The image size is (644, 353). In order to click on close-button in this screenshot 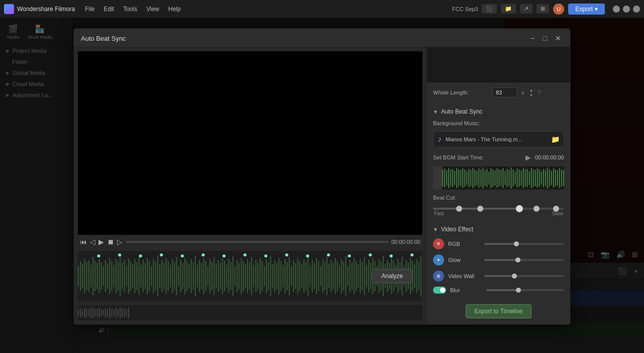, I will do `click(636, 9)`.